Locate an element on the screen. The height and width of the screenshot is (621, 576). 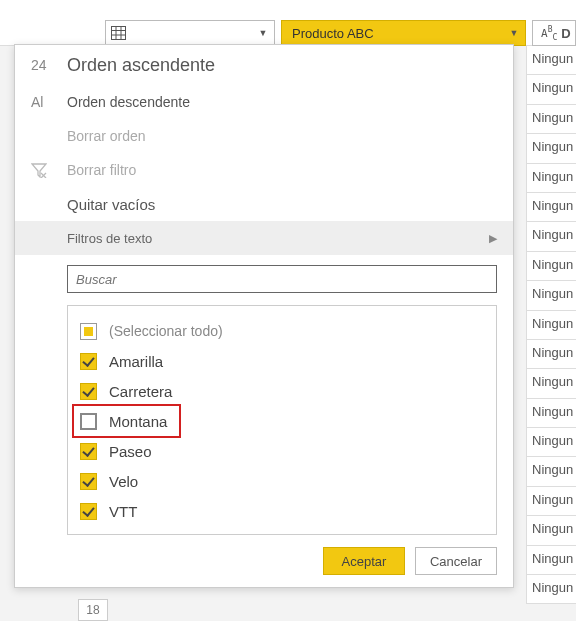
clear-sort-label: Borrar orden is located at coordinates (106, 136).